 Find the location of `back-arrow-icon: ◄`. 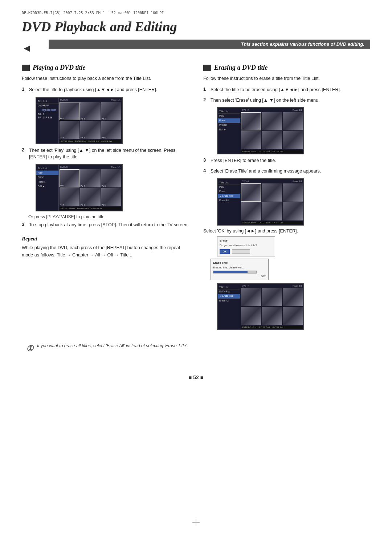

back-arrow-icon: ◄ is located at coordinates (27, 48).